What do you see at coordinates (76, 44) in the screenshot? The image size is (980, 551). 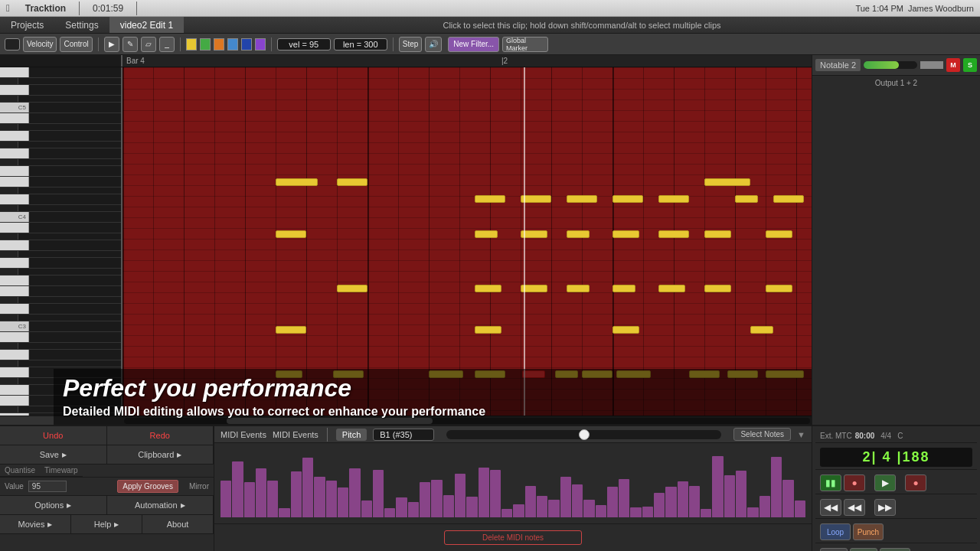 I see `control-btn: Control` at bounding box center [76, 44].